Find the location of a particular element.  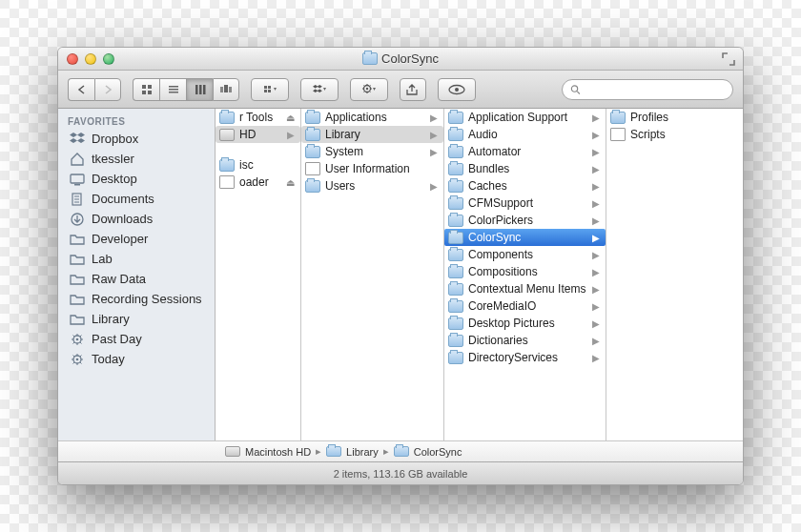

list-item: ColorSync▶ is located at coordinates (524, 237).